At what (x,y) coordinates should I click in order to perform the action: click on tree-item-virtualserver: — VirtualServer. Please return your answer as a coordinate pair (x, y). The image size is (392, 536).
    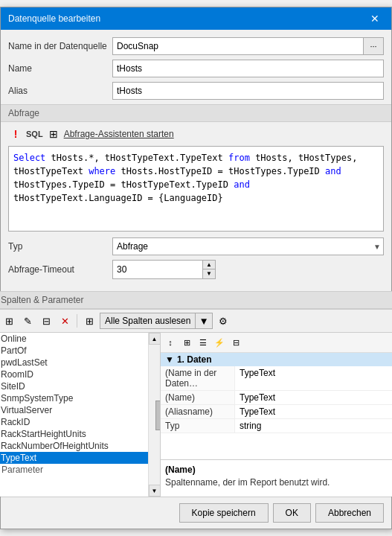
    Looking at the image, I should click on (74, 410).